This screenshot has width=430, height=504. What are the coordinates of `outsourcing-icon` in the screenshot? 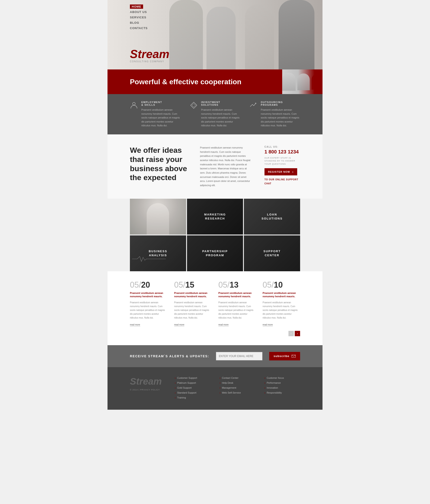 It's located at (253, 105).